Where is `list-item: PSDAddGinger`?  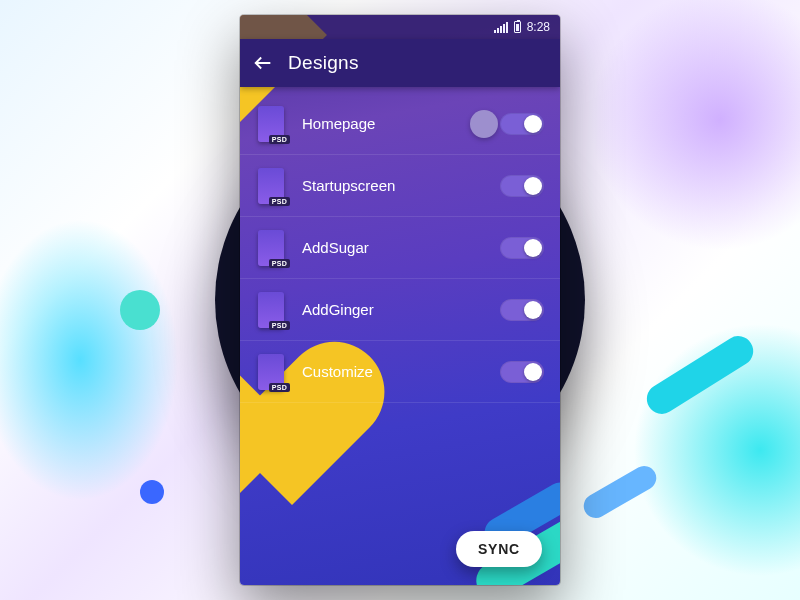
list-item: PSDAddGinger is located at coordinates (400, 310).